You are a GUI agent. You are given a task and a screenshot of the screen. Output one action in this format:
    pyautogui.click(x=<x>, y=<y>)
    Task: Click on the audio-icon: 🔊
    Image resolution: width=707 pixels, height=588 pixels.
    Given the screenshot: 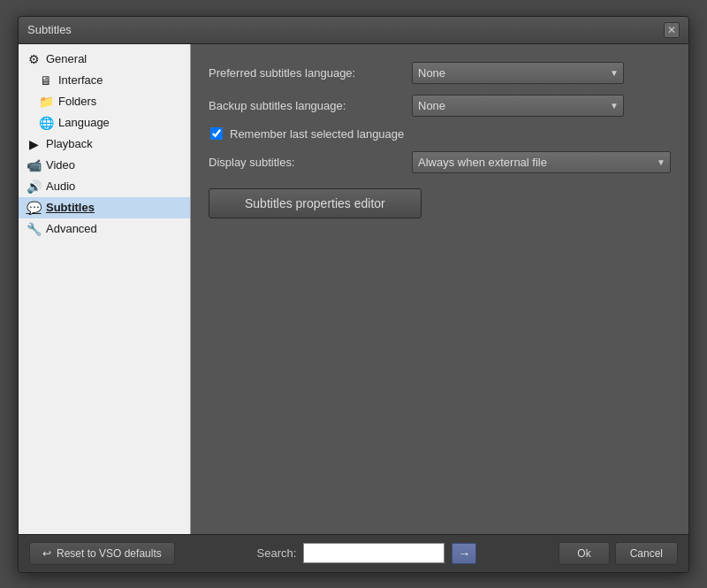 What is the action you would take?
    pyautogui.click(x=34, y=187)
    